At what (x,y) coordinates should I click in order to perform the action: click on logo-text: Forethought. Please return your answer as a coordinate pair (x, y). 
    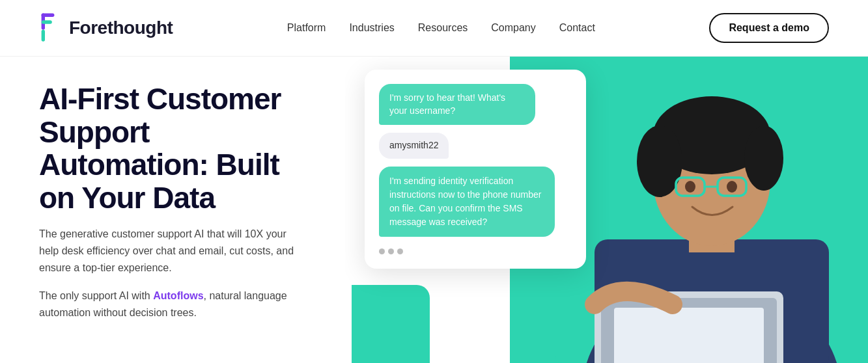
    Looking at the image, I should click on (121, 28).